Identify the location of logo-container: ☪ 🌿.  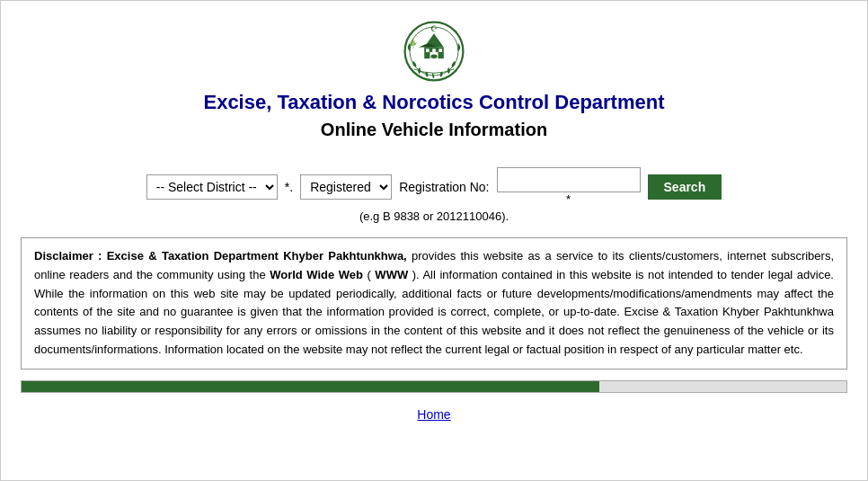
(434, 51).